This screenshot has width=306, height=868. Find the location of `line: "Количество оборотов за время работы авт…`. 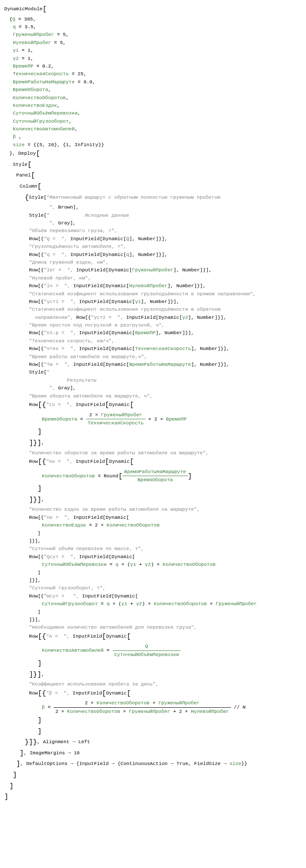

line: "Количество оборотов за время работы авт… is located at coordinates (153, 453).